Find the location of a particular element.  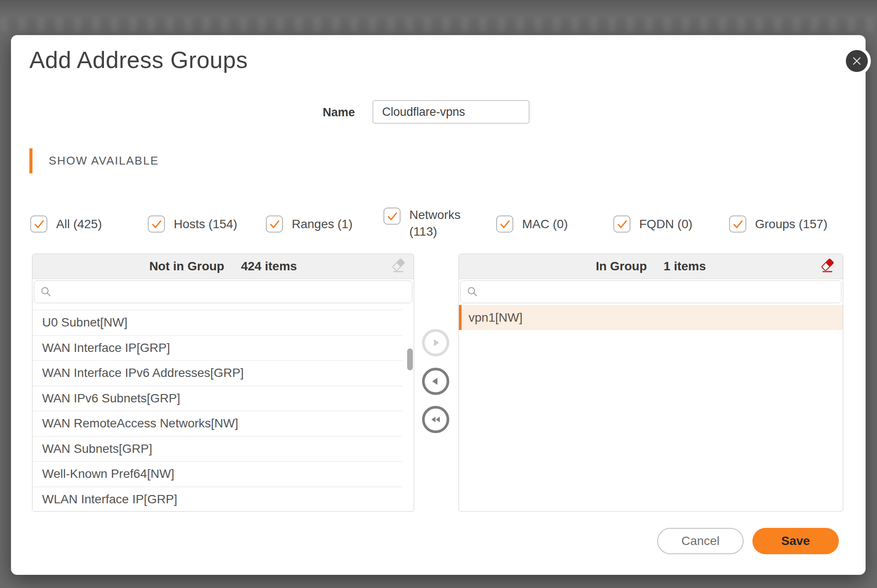

filter-label: All (425) is located at coordinates (79, 224).